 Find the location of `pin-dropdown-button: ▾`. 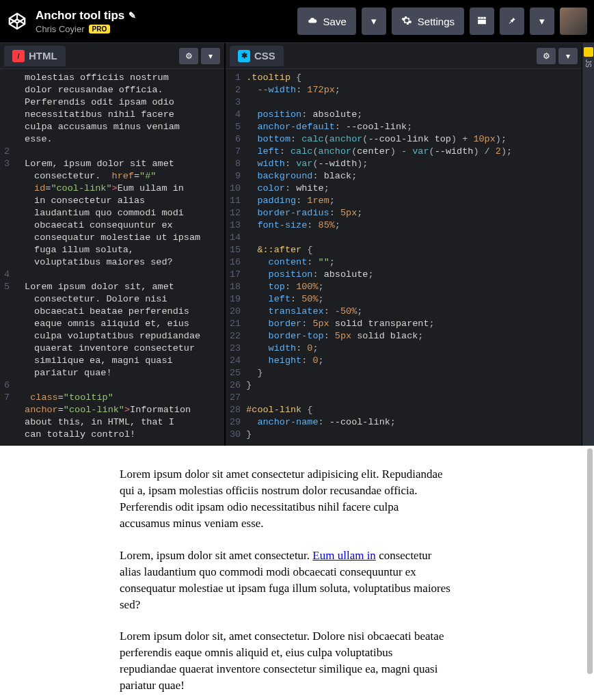

pin-dropdown-button: ▾ is located at coordinates (542, 21).